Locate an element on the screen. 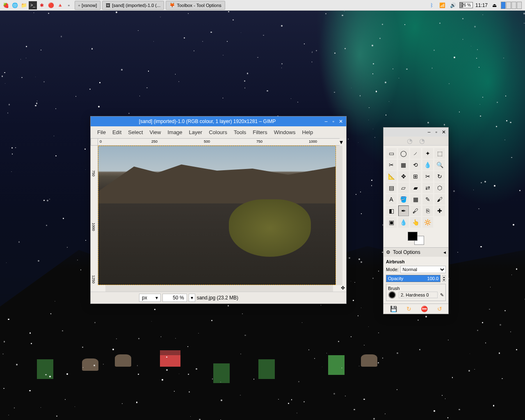 This screenshot has width=525, height=420. detach-icon: ◂ is located at coordinates (445, 252).